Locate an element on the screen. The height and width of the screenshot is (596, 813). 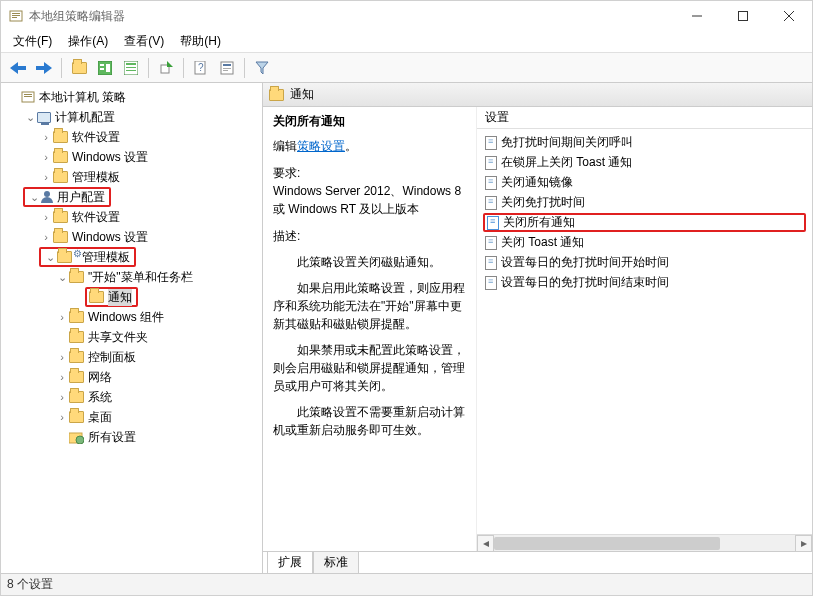
menubar: 文件(F) 操作(A) 查看(V) 帮助(H) is located at coordinates (406, 42).